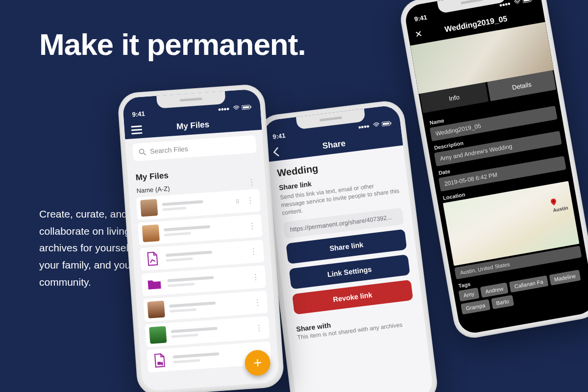 The height and width of the screenshot is (392, 588). Describe the element at coordinates (136, 129) in the screenshot. I see `menu-icon` at that location.